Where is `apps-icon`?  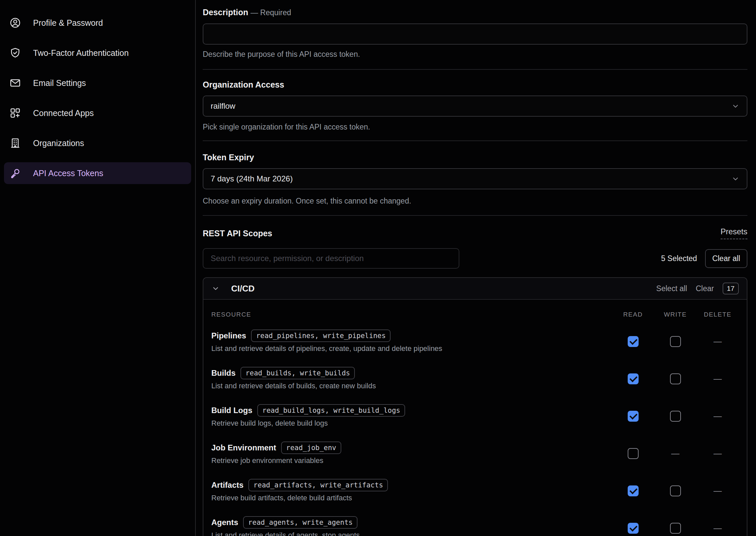
apps-icon is located at coordinates (15, 113).